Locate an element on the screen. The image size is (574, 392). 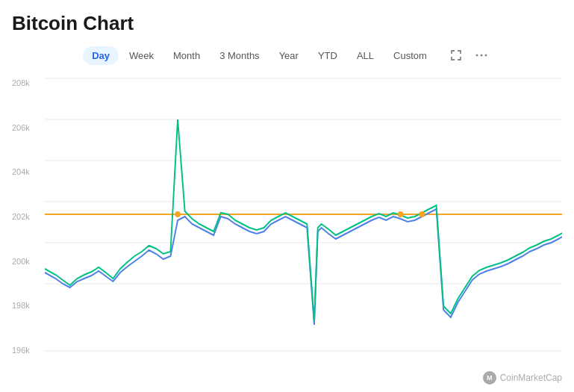
more-options-icon is located at coordinates (481, 55).